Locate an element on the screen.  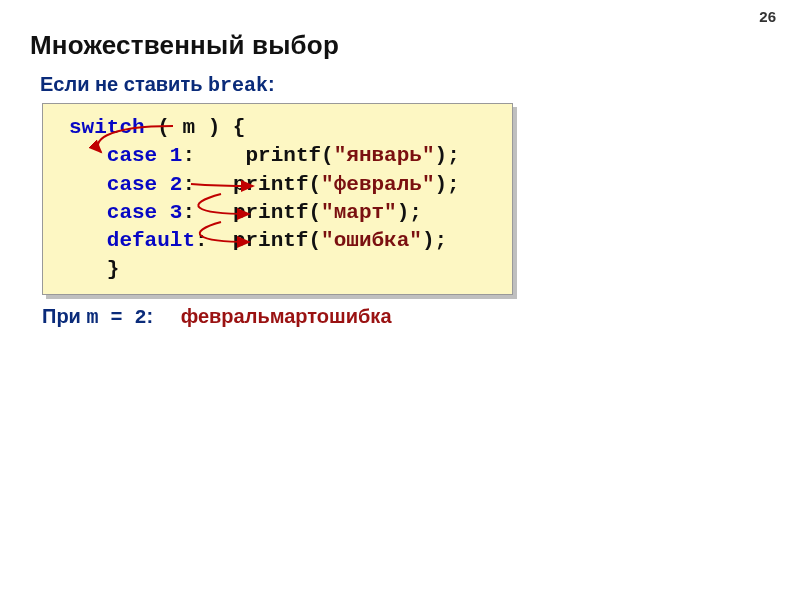
kw-case-3: case is located at coordinates (132, 212).